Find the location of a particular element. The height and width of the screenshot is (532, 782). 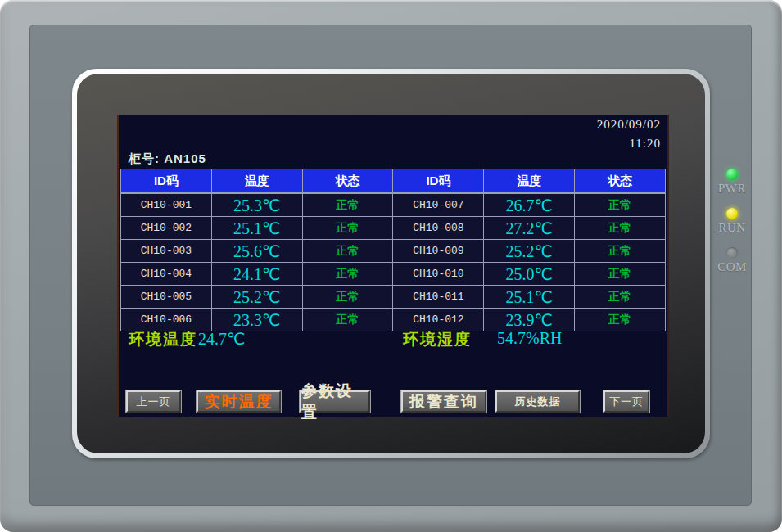

table-row: CH10-002 25.1℃ 正常 CH10-008 27.2℃ 正常 is located at coordinates (393, 228).